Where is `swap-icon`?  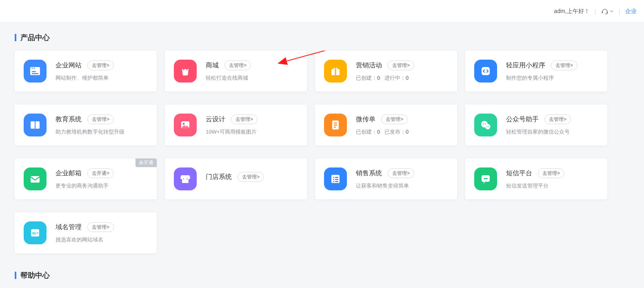 swap-icon is located at coordinates (486, 71).